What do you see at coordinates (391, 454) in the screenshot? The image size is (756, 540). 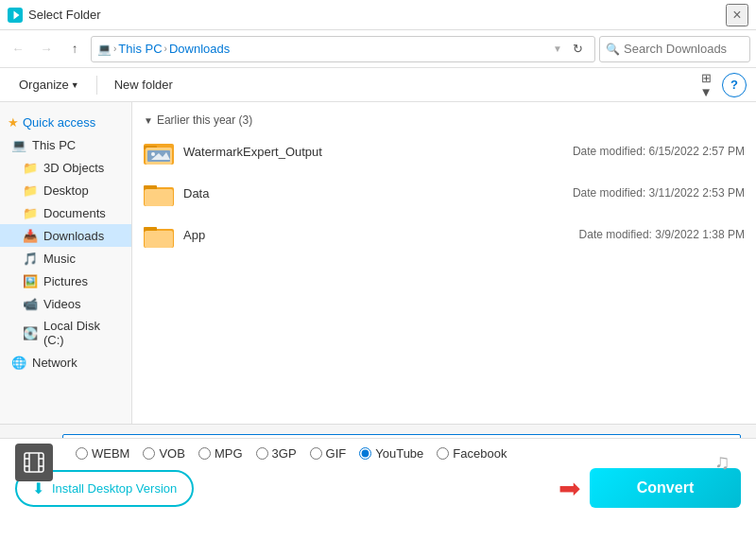 I see `format-option-youtube: YouTube` at bounding box center [391, 454].